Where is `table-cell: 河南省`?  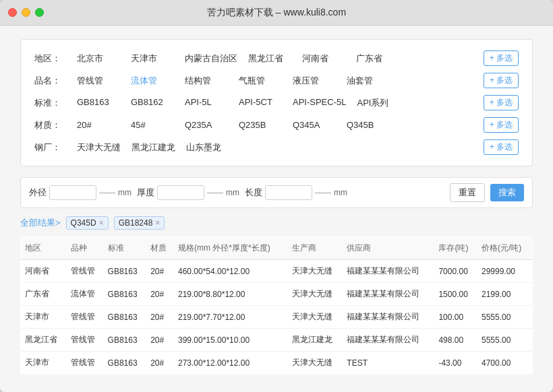
table-cell: 河南省 is located at coordinates (45, 271).